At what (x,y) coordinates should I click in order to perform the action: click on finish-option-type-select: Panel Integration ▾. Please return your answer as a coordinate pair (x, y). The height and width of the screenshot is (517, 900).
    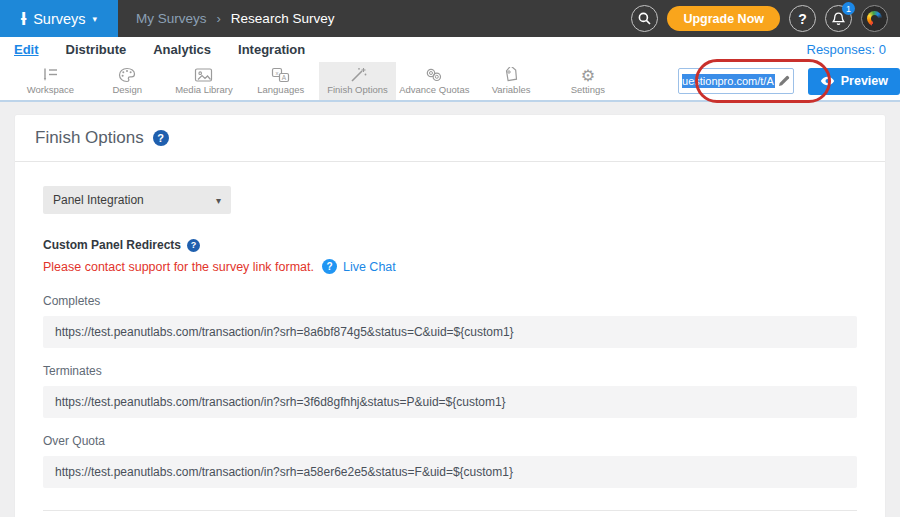
    Looking at the image, I should click on (137, 200).